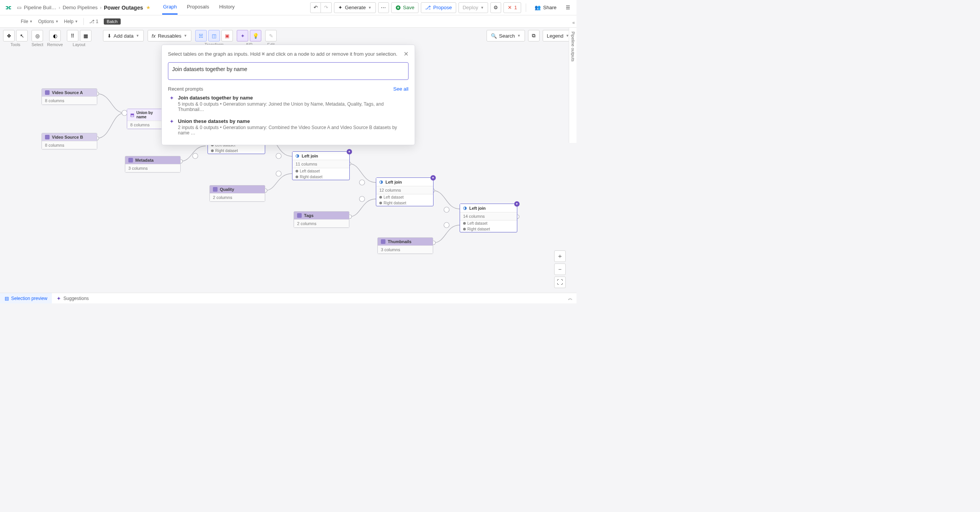 The width and height of the screenshot is (980, 512). I want to click on deploy-button: Deploy ▼, so click(473, 8).